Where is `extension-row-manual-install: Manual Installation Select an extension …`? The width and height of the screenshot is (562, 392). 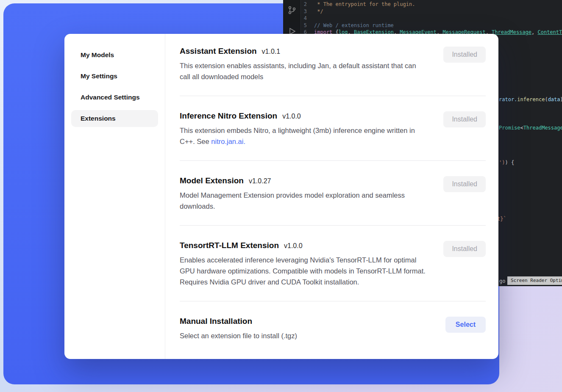
extension-row-manual-install: Manual Installation Select an extension … is located at coordinates (333, 328).